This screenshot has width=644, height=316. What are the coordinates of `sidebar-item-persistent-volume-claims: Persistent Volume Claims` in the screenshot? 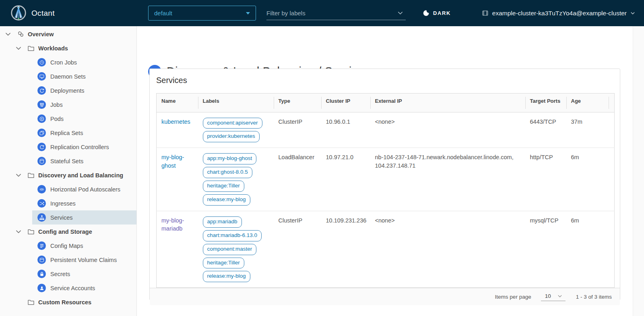 It's located at (85, 260).